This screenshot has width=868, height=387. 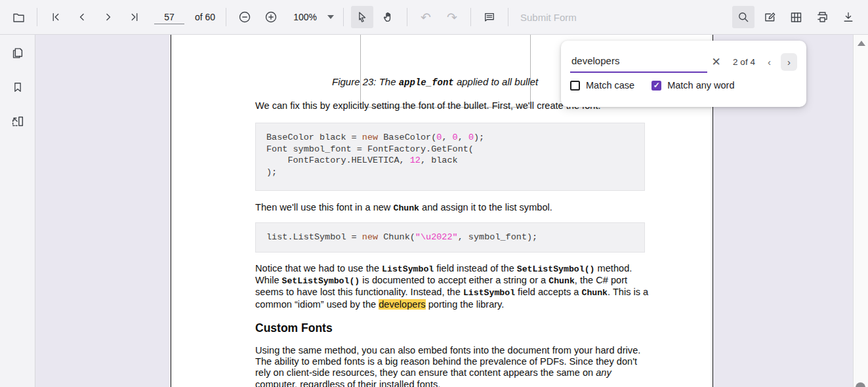 What do you see at coordinates (848, 17) in the screenshot?
I see `download-button` at bounding box center [848, 17].